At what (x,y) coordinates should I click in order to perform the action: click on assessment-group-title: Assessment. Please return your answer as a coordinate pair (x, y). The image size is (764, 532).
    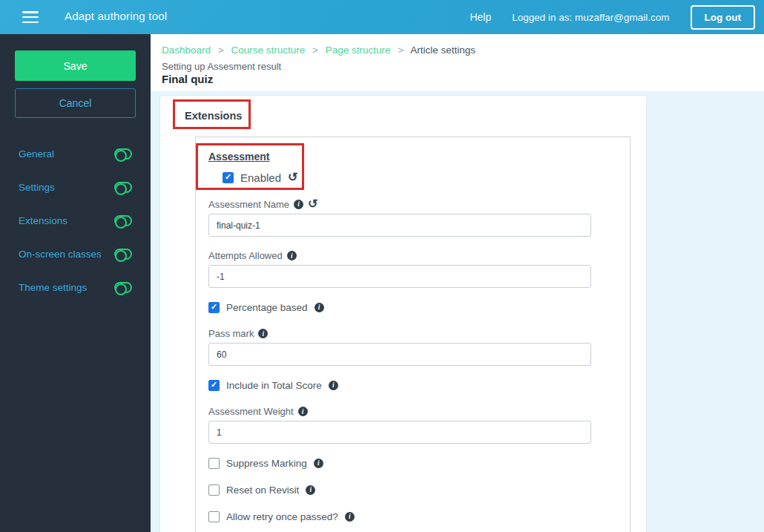
    Looking at the image, I should click on (239, 157).